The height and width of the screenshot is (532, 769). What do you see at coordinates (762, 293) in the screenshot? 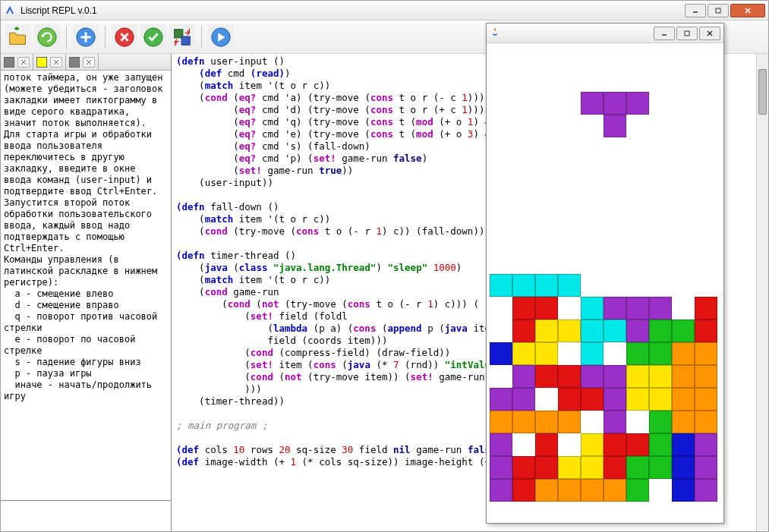
I see `scrollbar` at bounding box center [762, 293].